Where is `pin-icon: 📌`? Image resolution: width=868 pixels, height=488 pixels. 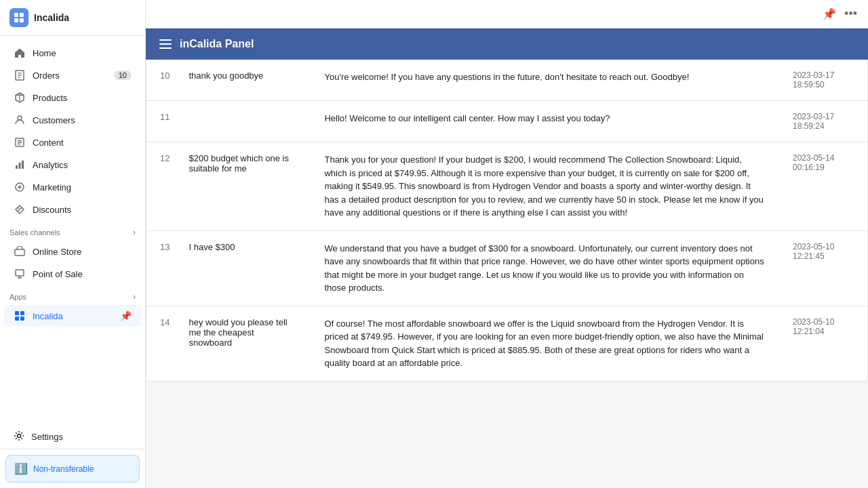 pin-icon: 📌 is located at coordinates (829, 14).